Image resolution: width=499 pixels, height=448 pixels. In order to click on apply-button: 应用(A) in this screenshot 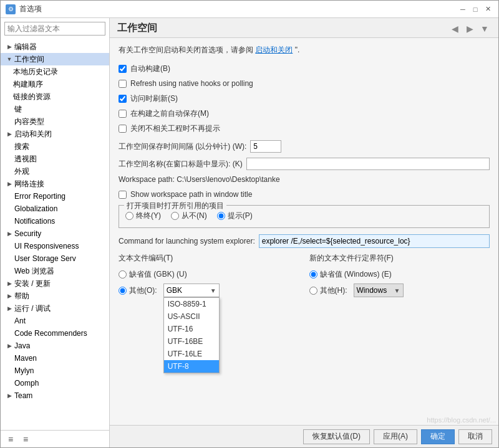, I will do `click(395, 437)`.